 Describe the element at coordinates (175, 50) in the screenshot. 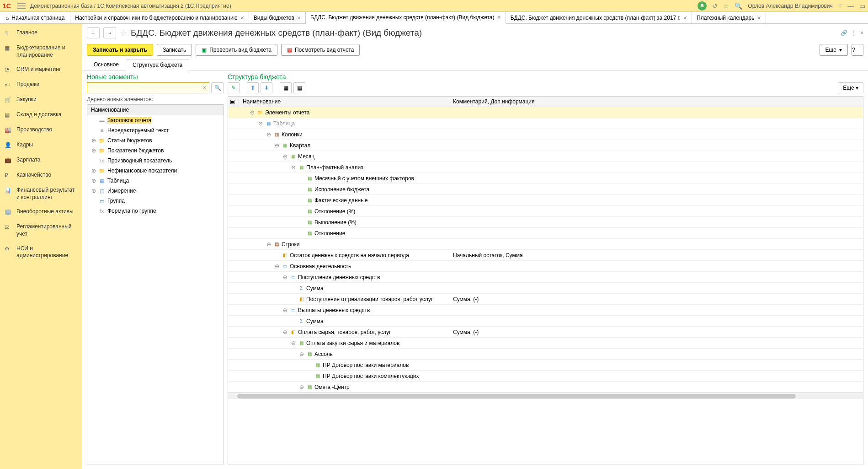

I see `save-button: Записать` at that location.